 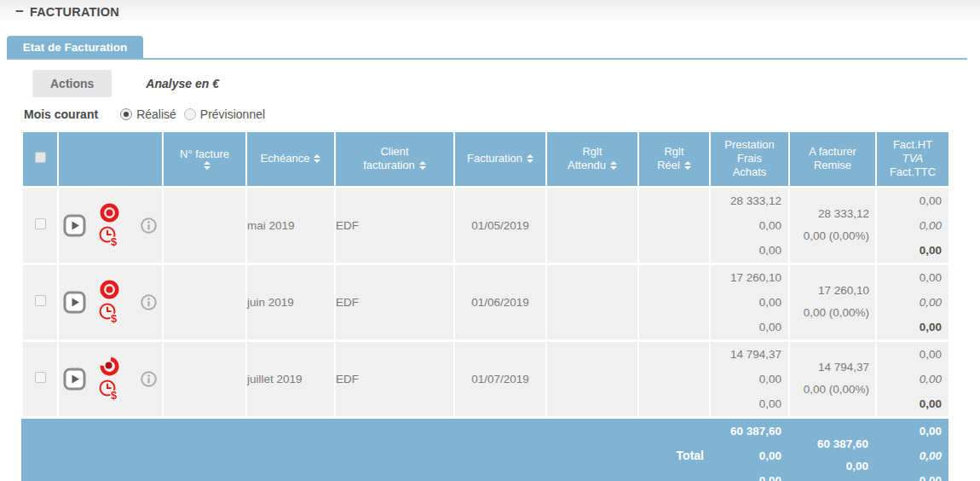 I want to click on cell-echeance: mai 2019, so click(x=291, y=225).